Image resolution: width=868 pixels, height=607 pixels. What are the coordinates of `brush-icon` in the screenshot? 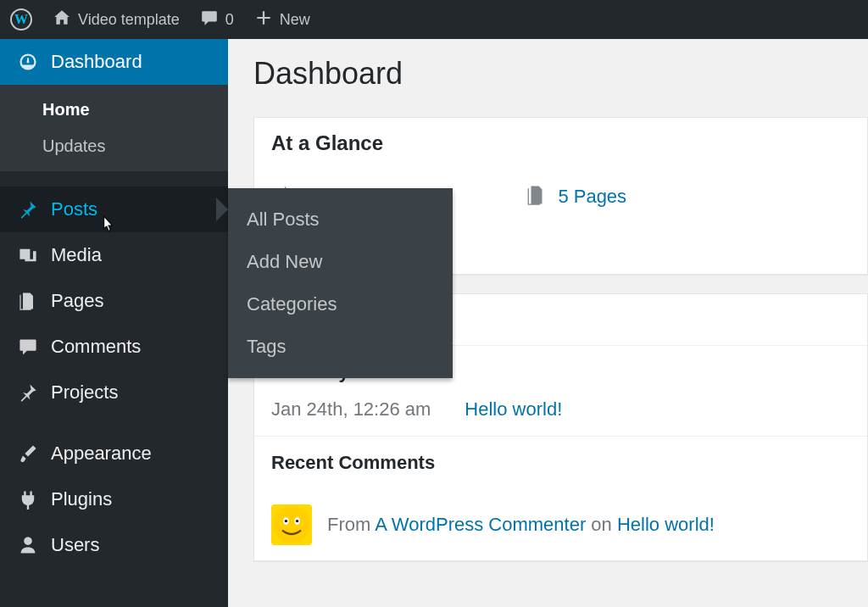 It's located at (28, 454).